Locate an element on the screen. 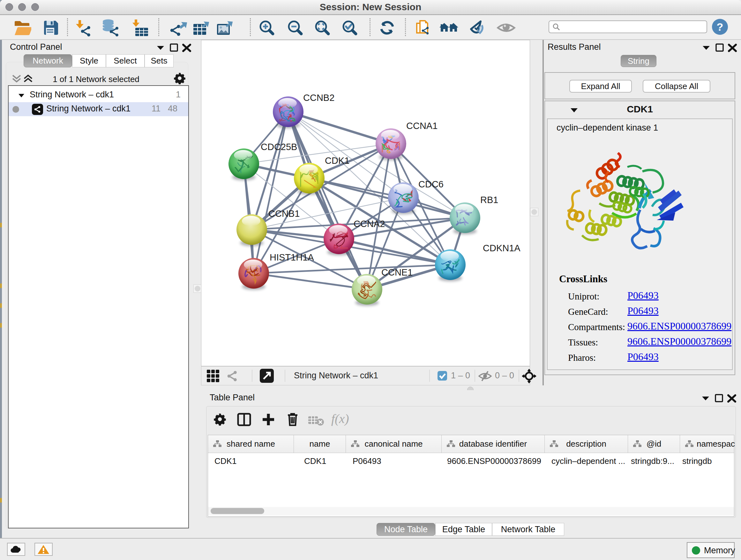 This screenshot has width=741, height=560. svg-text: CDKN1A is located at coordinates (502, 248).